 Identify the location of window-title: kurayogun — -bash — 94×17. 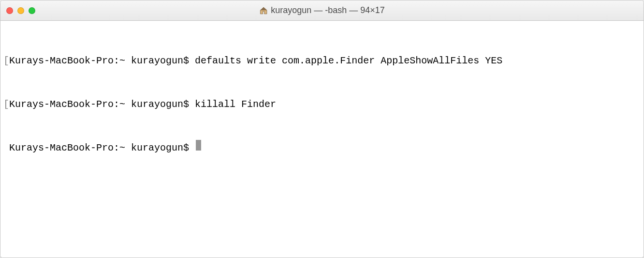
(328, 11).